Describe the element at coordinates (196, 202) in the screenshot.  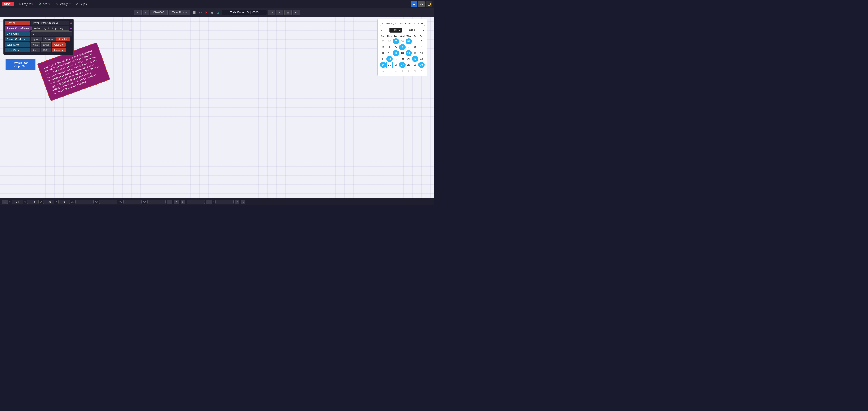
I see `status-extra1-input` at that location.